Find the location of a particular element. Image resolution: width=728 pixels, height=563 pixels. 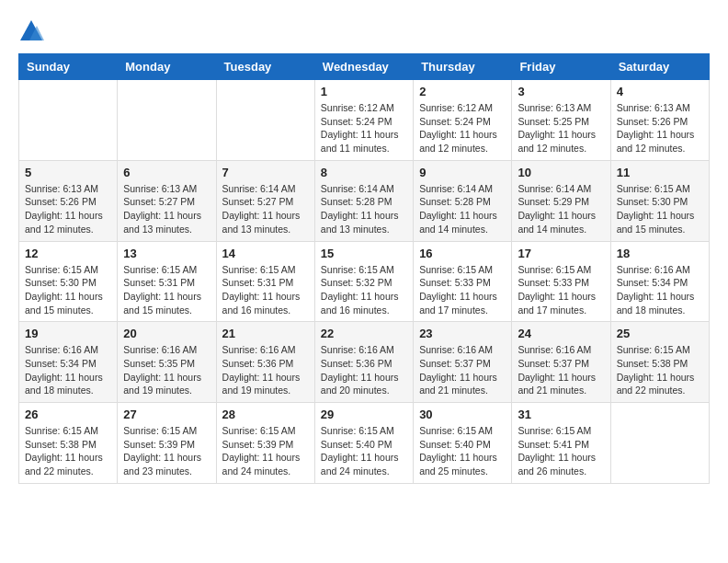

calendar-header-row: SundayMondayTuesdayWednesdayThursdayFrid… is located at coordinates (364, 67).